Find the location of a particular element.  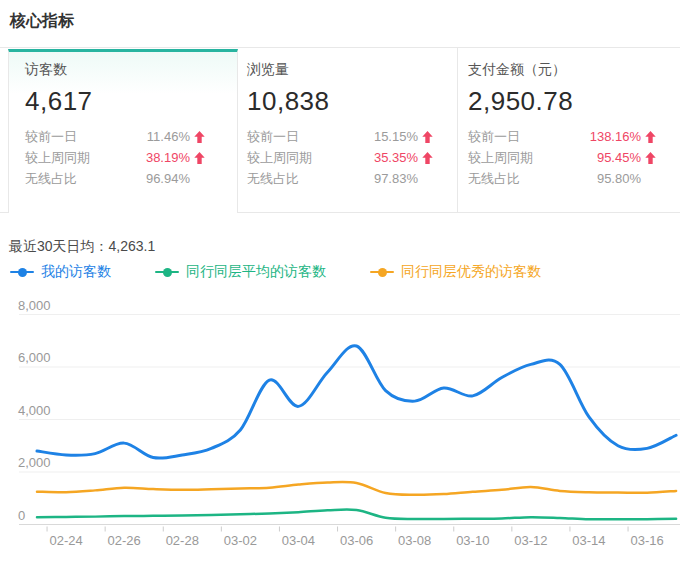

row-value: 96.94% is located at coordinates (168, 178).